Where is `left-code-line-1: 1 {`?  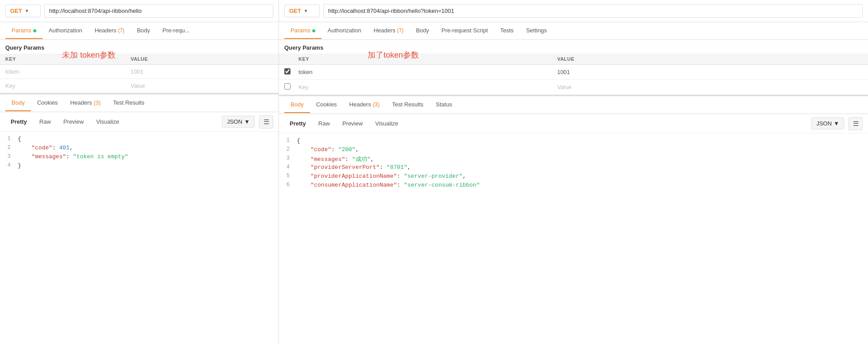
left-code-line-1: 1 { is located at coordinates (139, 140).